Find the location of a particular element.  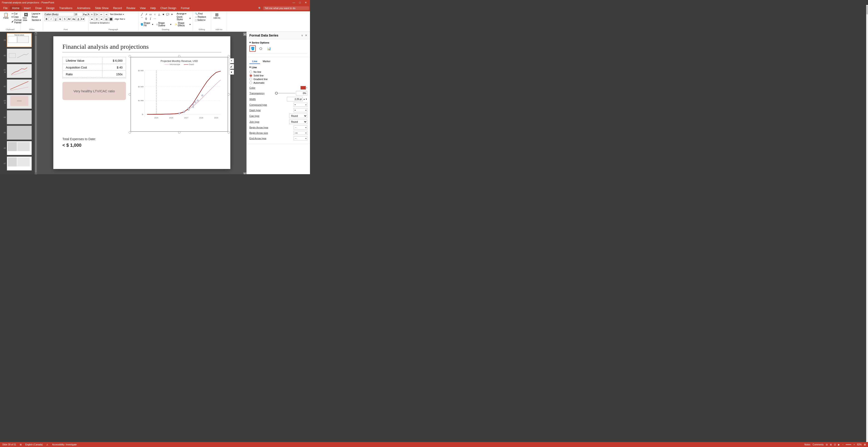

no-line-radio is located at coordinates (251, 72).